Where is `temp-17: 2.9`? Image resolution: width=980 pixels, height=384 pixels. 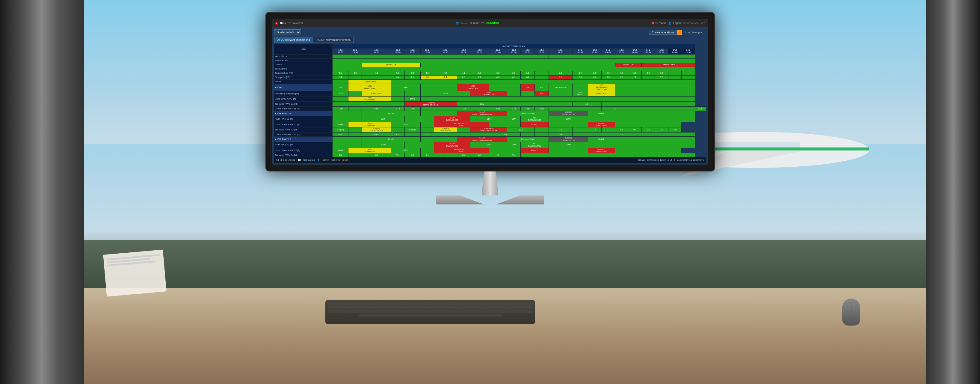
temp-17: 2.9 is located at coordinates (608, 73).